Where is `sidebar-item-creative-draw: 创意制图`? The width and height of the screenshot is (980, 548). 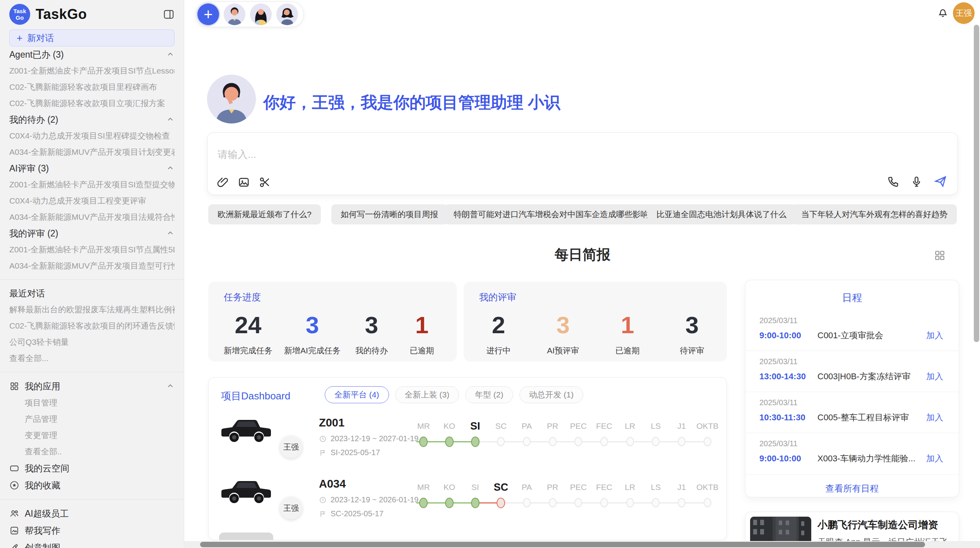 sidebar-item-creative-draw: 创意制图 is located at coordinates (92, 543).